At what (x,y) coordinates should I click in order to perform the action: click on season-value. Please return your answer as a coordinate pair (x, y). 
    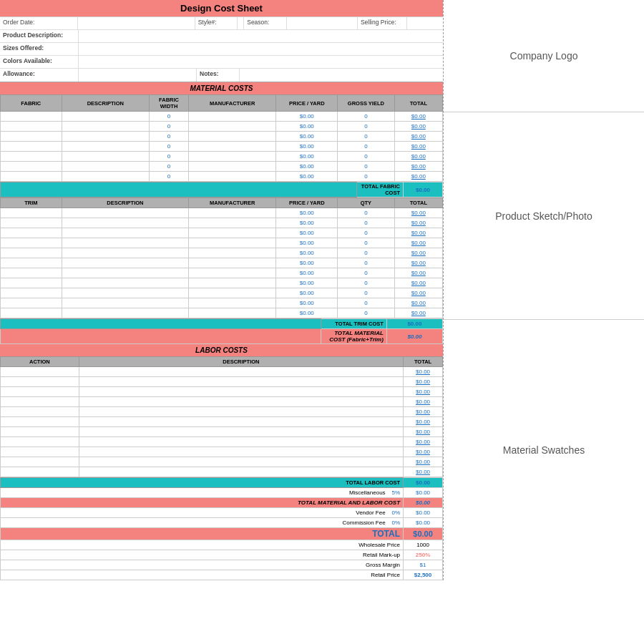
    Looking at the image, I should click on (322, 23).